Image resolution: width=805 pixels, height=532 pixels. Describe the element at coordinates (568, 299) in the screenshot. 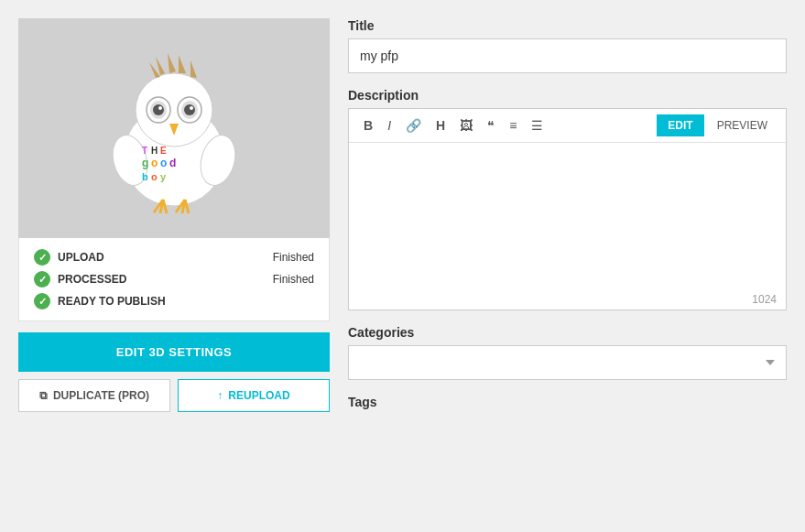

I see `char-count: 1024` at that location.